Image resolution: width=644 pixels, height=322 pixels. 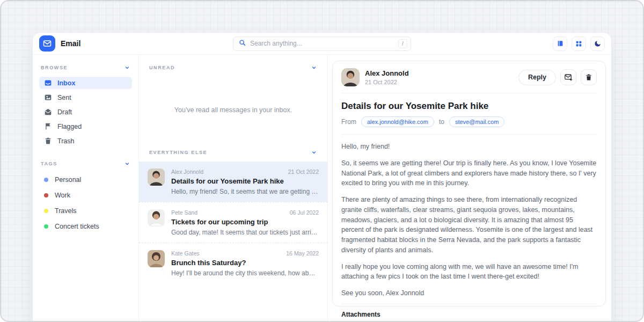 I want to click on mail-preview: Good day, mate! It seems that our ticket…, so click(x=245, y=232).